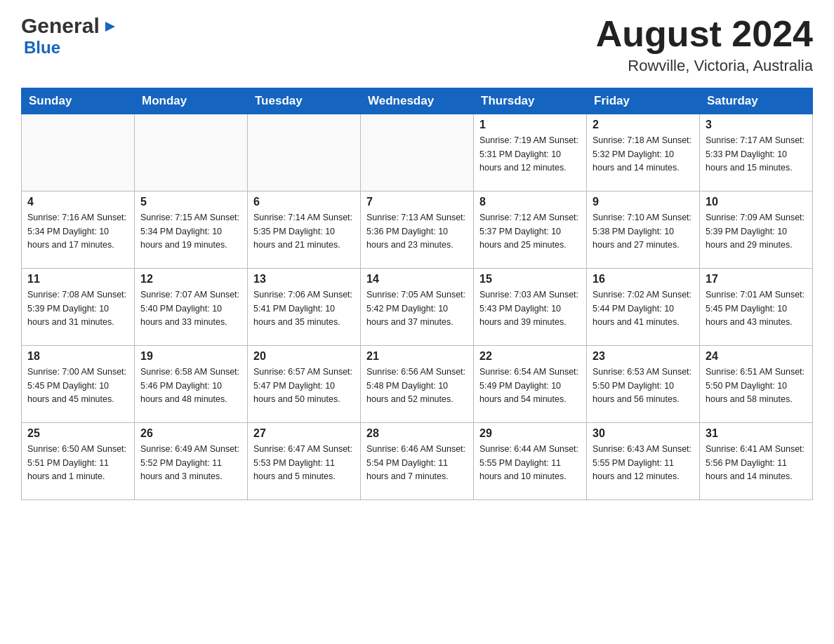  What do you see at coordinates (191, 356) in the screenshot?
I see `day-number: 19` at bounding box center [191, 356].